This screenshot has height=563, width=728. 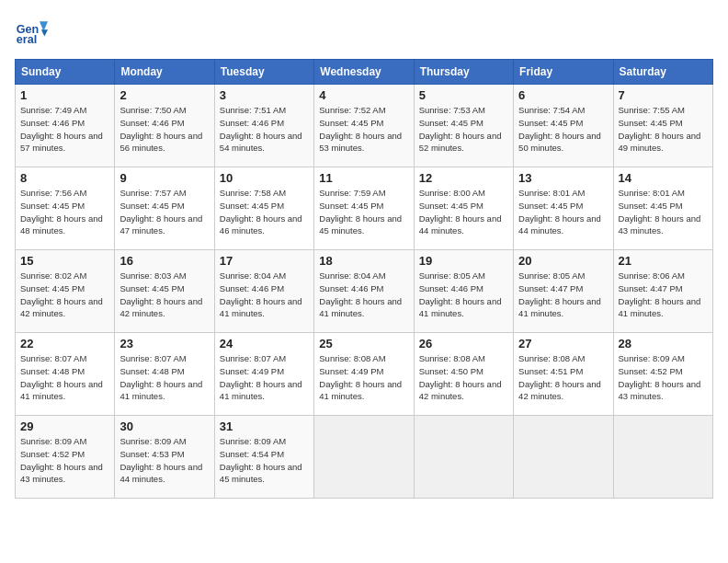 I want to click on day-info: Sunrise: 8:09 AMSunset: 4:52 PMDaylight:…, so click(x=64, y=460).